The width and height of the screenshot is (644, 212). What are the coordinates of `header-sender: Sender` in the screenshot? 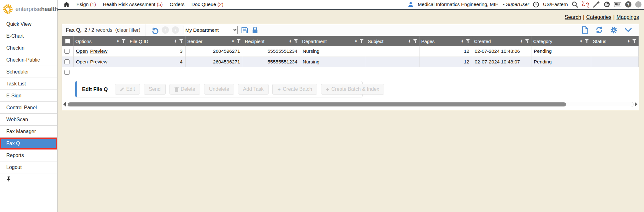 It's located at (214, 41).